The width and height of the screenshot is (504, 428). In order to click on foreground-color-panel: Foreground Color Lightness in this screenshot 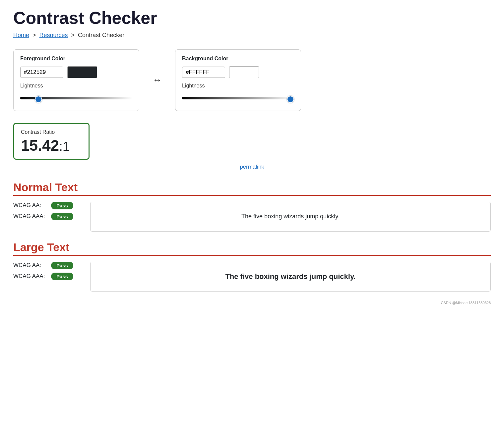, I will do `click(76, 80)`.